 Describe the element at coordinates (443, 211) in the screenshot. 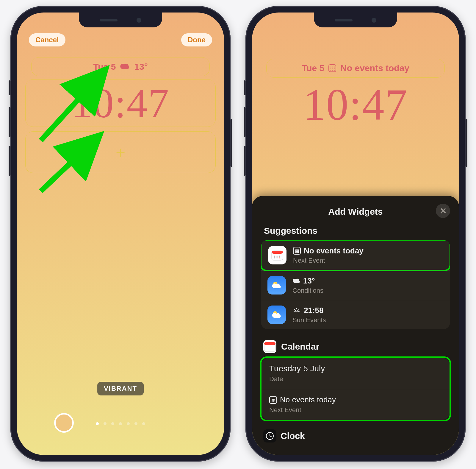

I see `close-button: ✕` at that location.